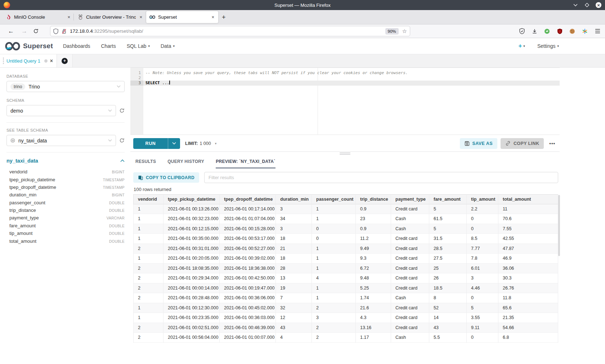 The height and width of the screenshot is (364, 605). What do you see at coordinates (28, 61) in the screenshot?
I see `query-tab-active: Untitled Query 1 ×` at bounding box center [28, 61].